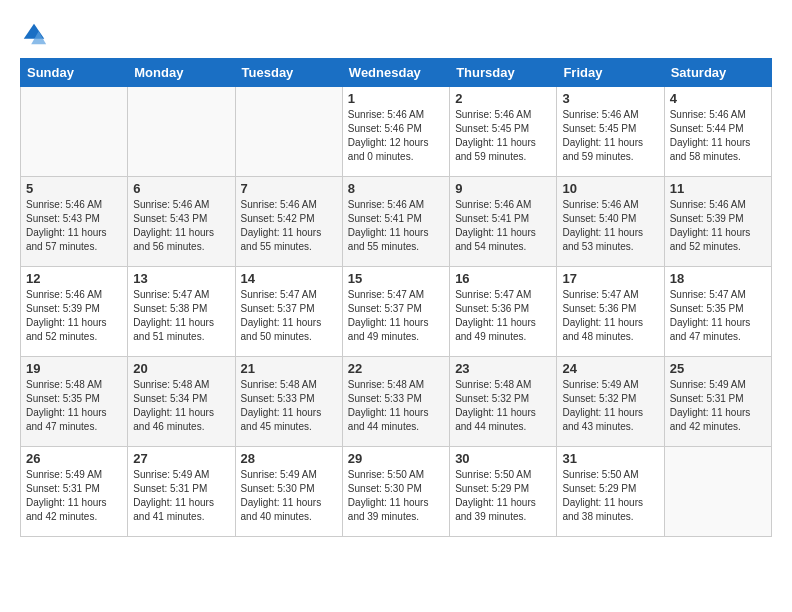 This screenshot has width=792, height=612. I want to click on day-number: 18, so click(718, 278).